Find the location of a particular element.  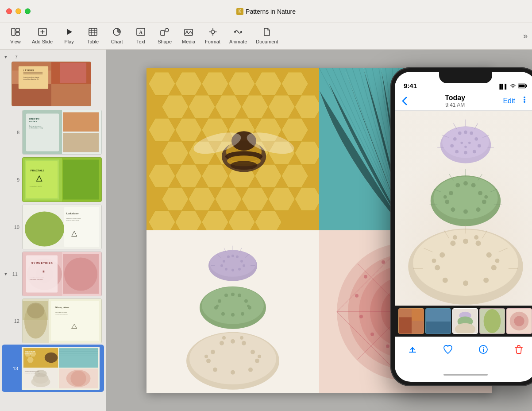

minimize-button is located at coordinates (19, 12).